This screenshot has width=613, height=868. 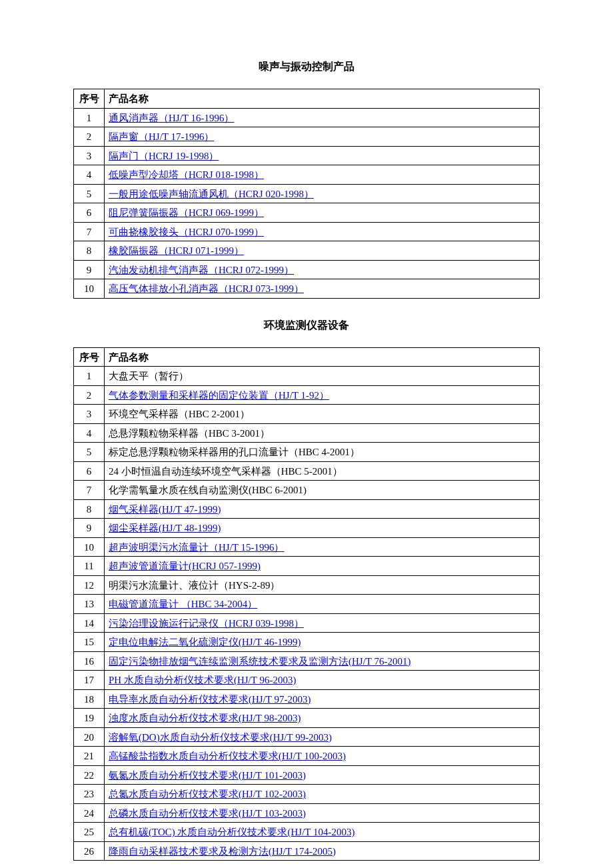 I want to click on row-name-cell: 超声波明渠污水流量计（HJ/T 15-1996）, so click(x=322, y=547).